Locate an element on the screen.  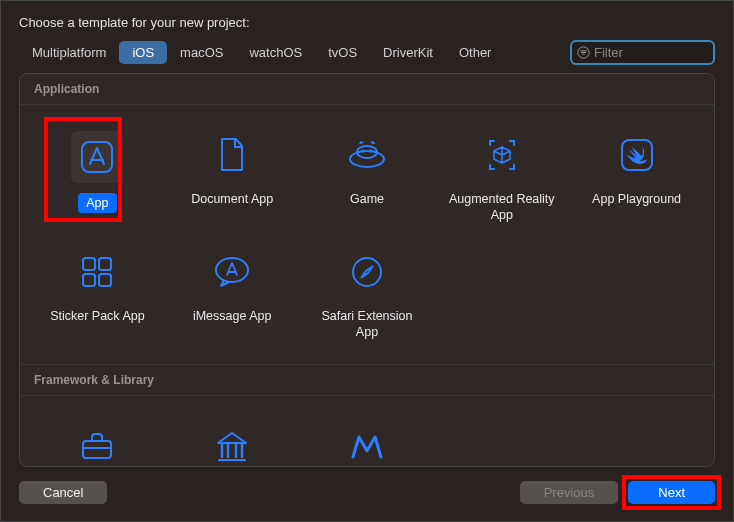
template-document-app: Document App is located at coordinates (232, 178).